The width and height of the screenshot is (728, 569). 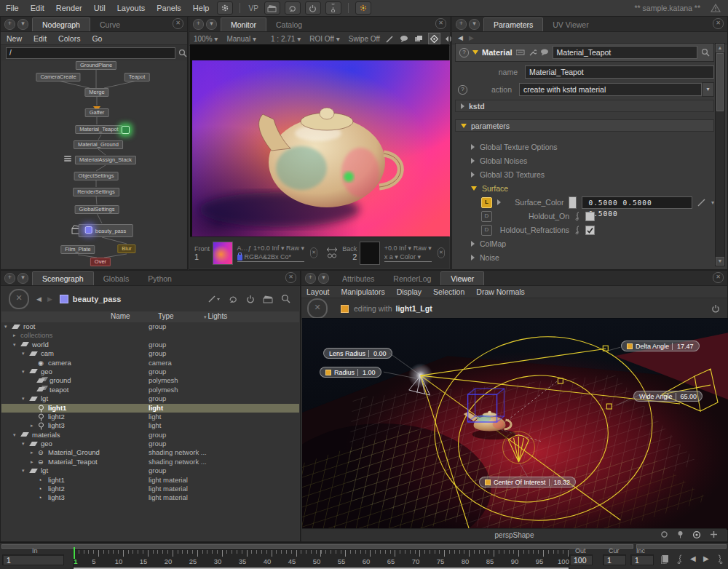 I want to click on center-of-interest-pill: Center Of Interest18.32, so click(x=527, y=482).